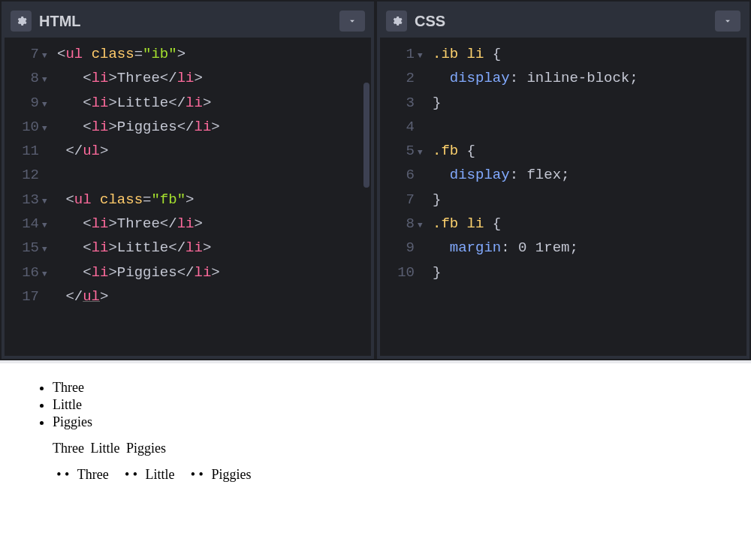  I want to click on code-line: 16▼ <li>Piggies</li>, so click(188, 272).